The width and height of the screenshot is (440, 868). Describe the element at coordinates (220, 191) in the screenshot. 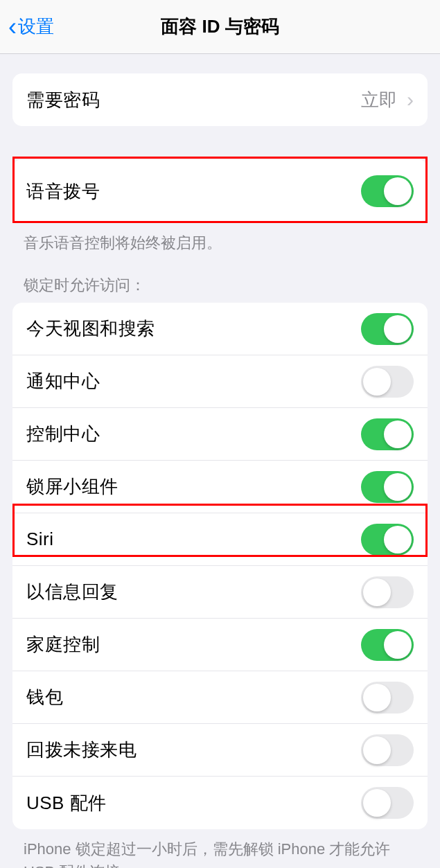

I see `voice-dial-group: 语音拨号` at that location.